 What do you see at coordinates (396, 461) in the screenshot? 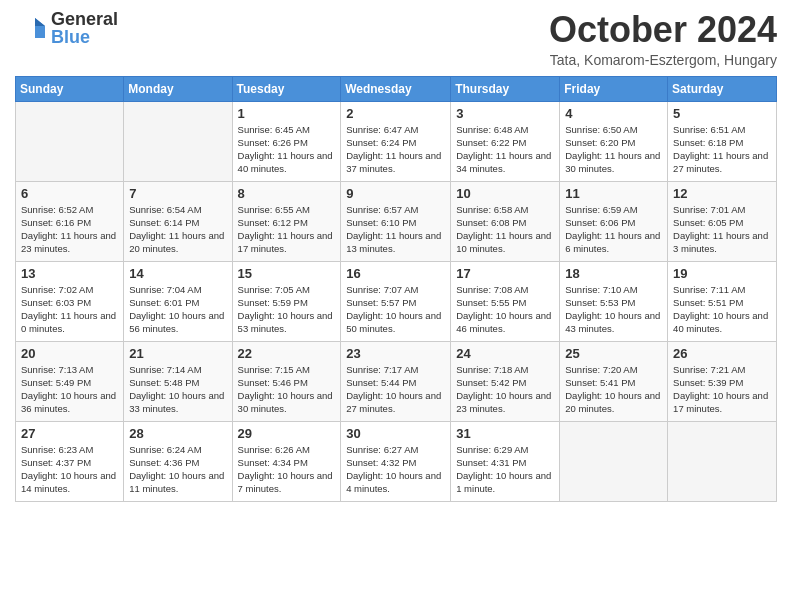
I see `day-cell: 30Sunrise: 6:27 AM Sunset: 4:32 PM Dayli…` at bounding box center [396, 461].